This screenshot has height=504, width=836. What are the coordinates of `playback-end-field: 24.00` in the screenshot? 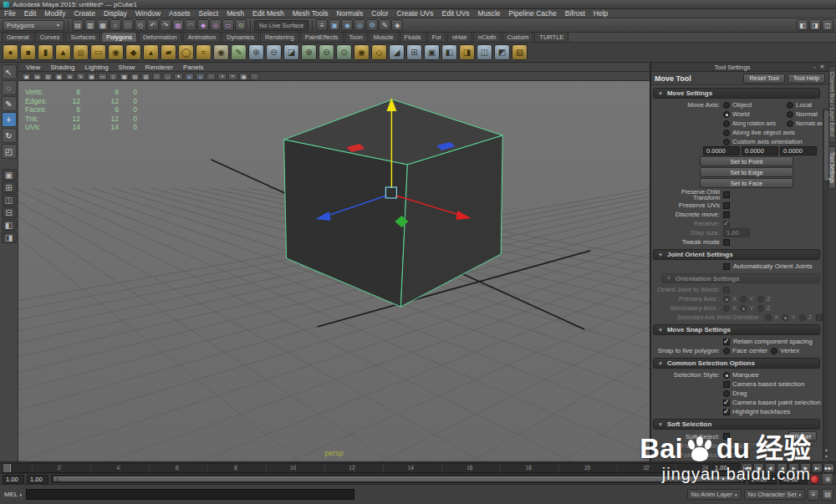 It's located at (762, 480).